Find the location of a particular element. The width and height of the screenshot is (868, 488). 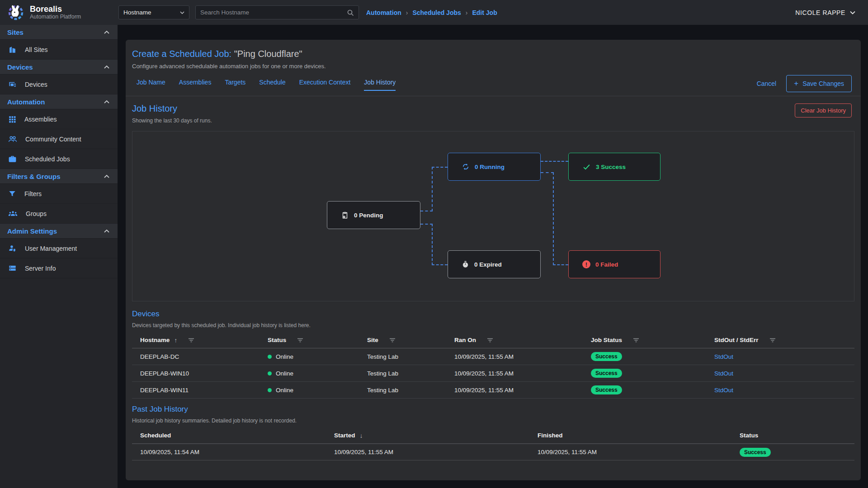

sidebar-section-admin-settings: Admin Settings is located at coordinates (59, 231).